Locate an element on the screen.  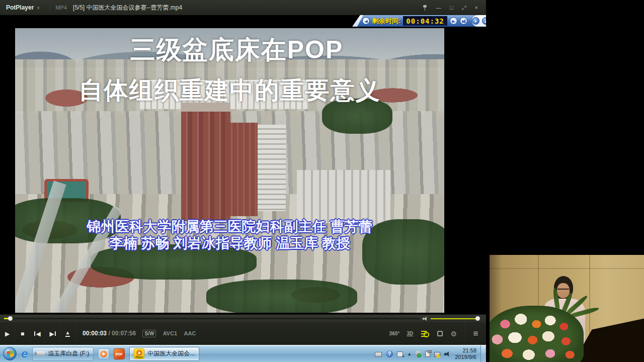
volume-area is located at coordinates (452, 319).